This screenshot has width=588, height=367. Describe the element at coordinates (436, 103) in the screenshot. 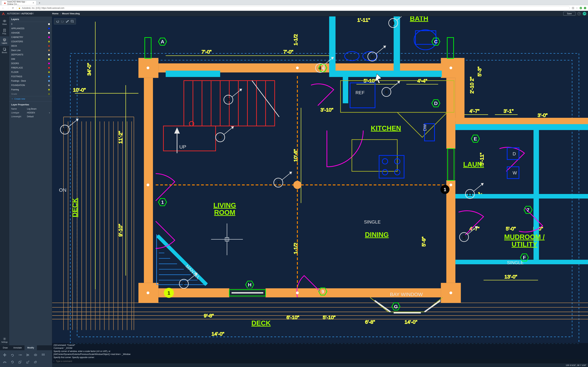

I see `svg-text: D` at that location.